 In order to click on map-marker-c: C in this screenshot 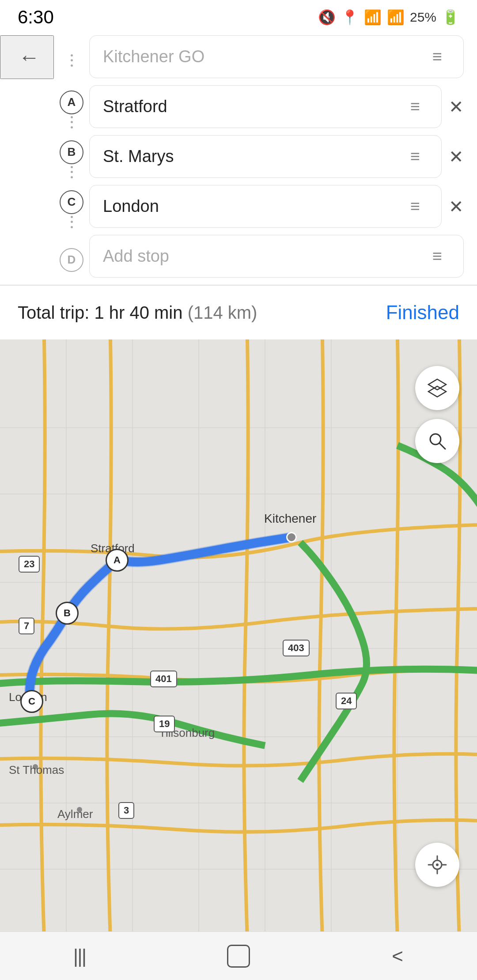, I will do `click(32, 701)`.